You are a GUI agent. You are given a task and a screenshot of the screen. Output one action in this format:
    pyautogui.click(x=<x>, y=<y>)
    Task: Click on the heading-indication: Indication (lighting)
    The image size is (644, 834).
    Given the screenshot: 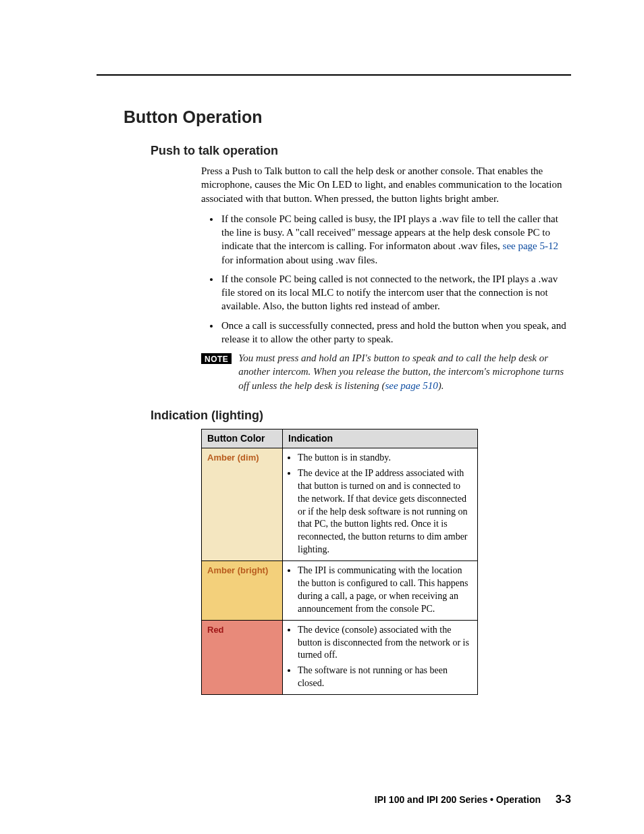 What is the action you would take?
    pyautogui.click(x=360, y=415)
    